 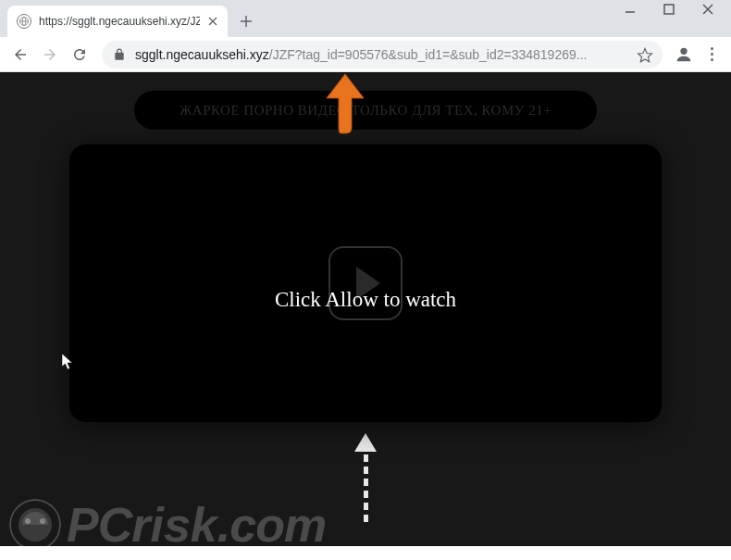 What do you see at coordinates (644, 55) in the screenshot?
I see `bookmark-star-icon` at bounding box center [644, 55].